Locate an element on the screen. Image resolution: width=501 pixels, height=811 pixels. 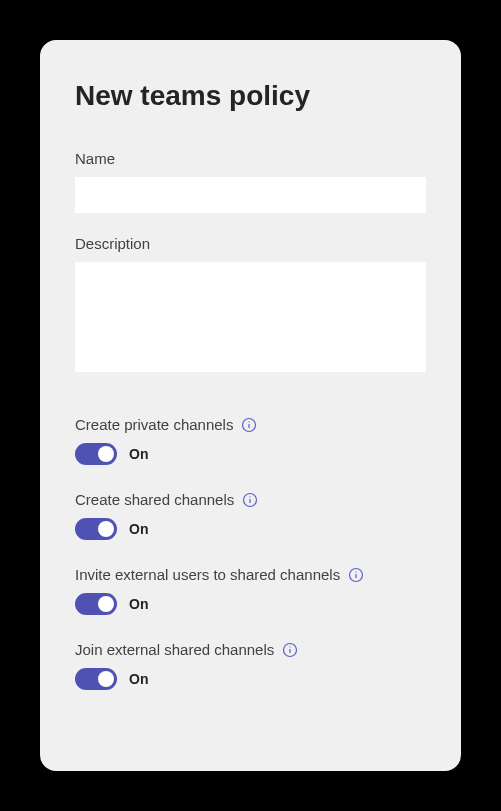
description-label: Description is located at coordinates (250, 244).